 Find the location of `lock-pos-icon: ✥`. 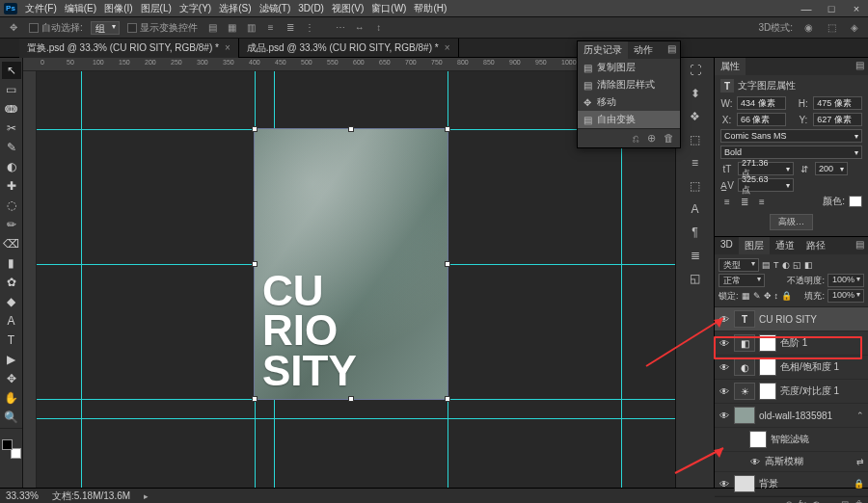

lock-pos-icon: ✥ is located at coordinates (768, 296).